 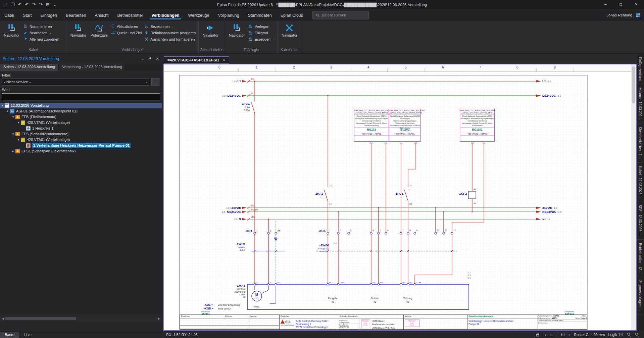 I want to click on tab-betriebsmittel: Betriebsmittel - 12…, so click(x=640, y=258).